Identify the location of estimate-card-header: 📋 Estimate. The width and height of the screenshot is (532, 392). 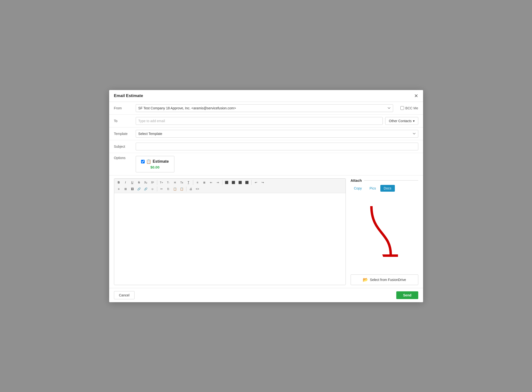
(155, 162).